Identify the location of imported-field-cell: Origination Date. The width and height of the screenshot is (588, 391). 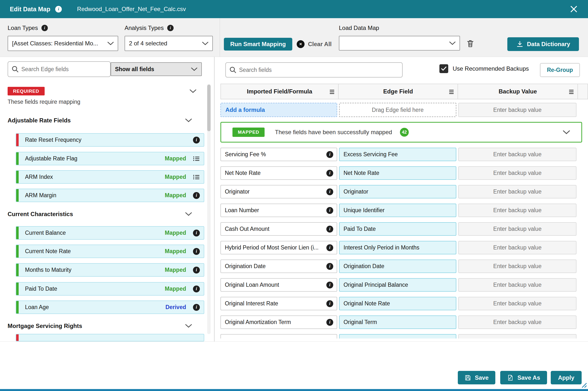
(279, 266).